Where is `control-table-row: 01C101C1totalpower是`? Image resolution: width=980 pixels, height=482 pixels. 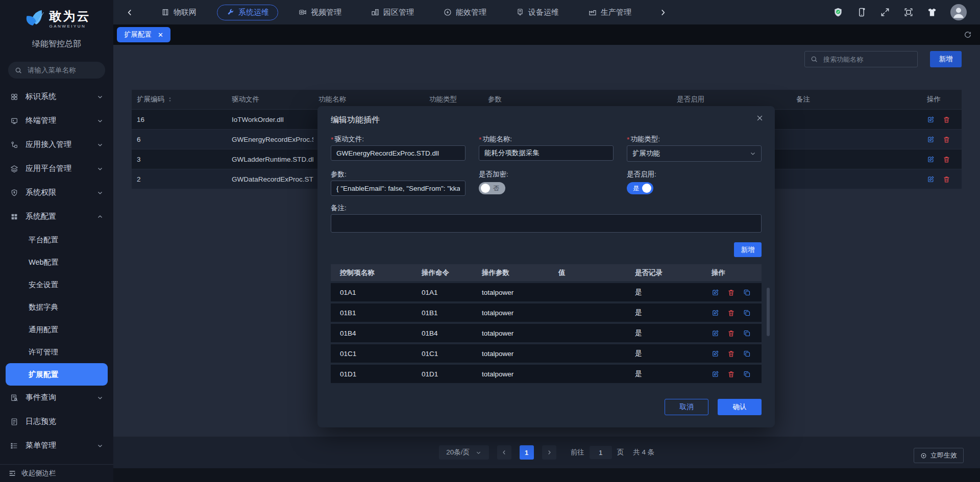
control-table-row: 01C101C1totalpower是 is located at coordinates (546, 353).